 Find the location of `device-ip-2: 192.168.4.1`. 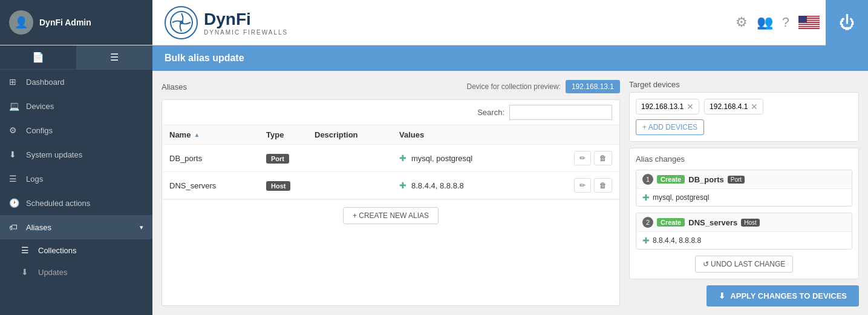

device-ip-2: 192.168.4.1 is located at coordinates (728, 107).